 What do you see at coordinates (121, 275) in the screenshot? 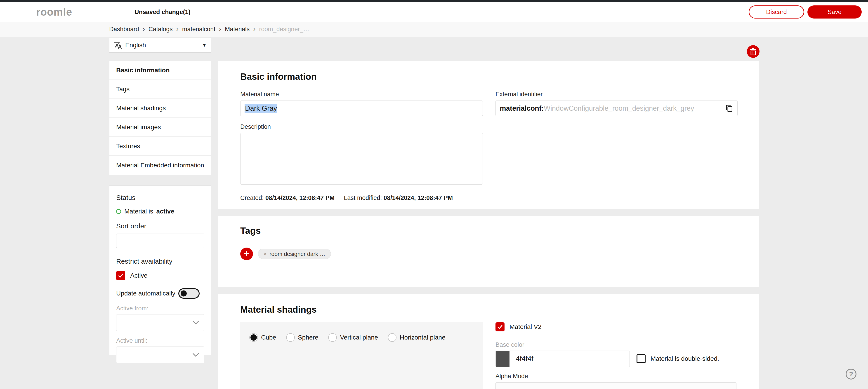
I see `active-checkbox` at bounding box center [121, 275].